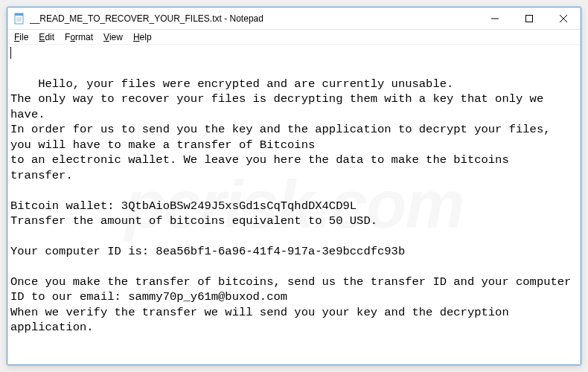 This screenshot has height=372, width=588. I want to click on window-title: __READ_ME_TO_RECOVER_YOUR_FILES.txt - No…, so click(254, 19).